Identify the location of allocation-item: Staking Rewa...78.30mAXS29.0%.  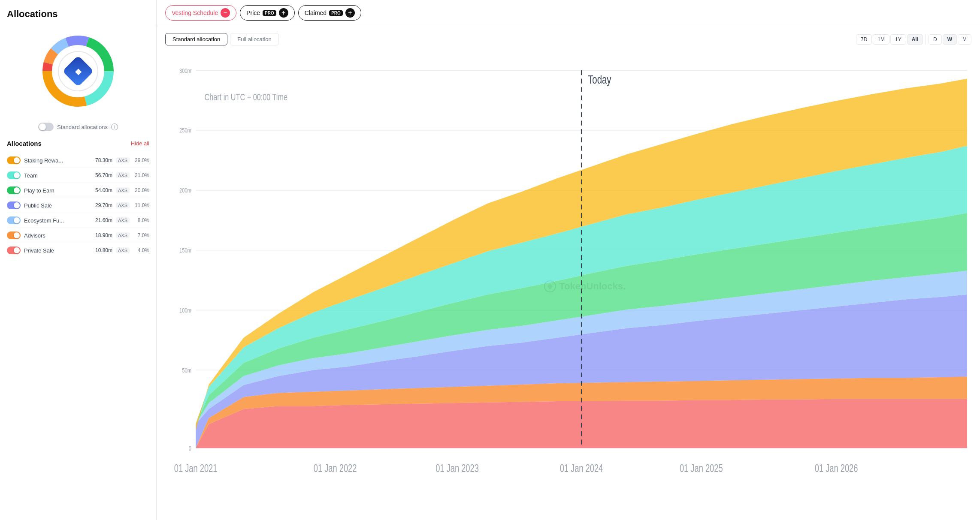
(78, 160).